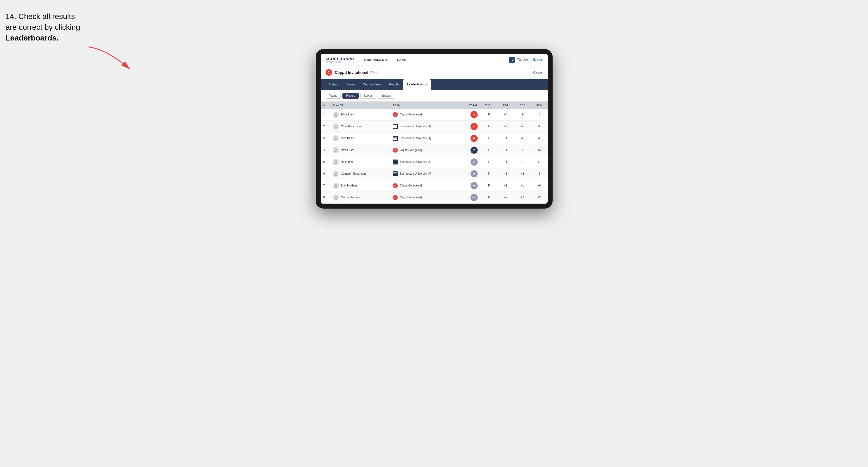 Image resolution: width=868 pixels, height=467 pixels. I want to click on total-cell: +6, so click(469, 174).